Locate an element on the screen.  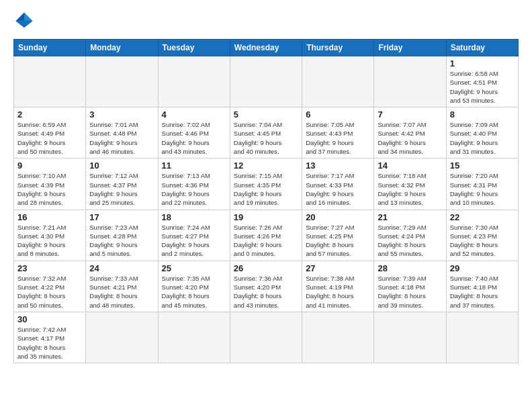
date-number: 19 is located at coordinates (266, 218).